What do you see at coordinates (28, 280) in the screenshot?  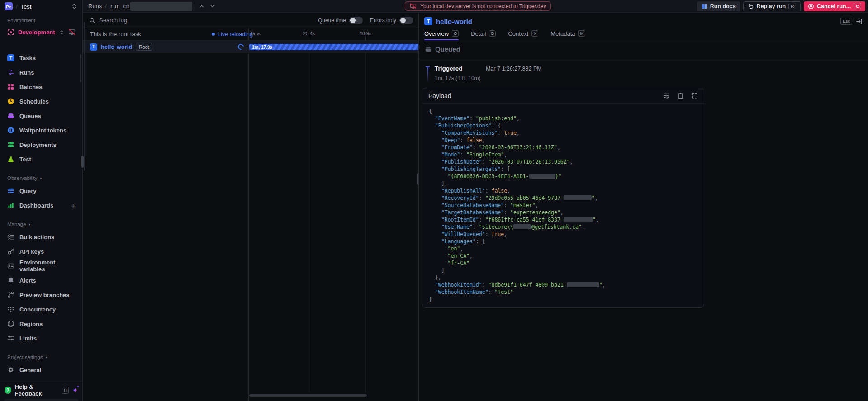 I see `sidebar-item-label: Alerts` at bounding box center [28, 280].